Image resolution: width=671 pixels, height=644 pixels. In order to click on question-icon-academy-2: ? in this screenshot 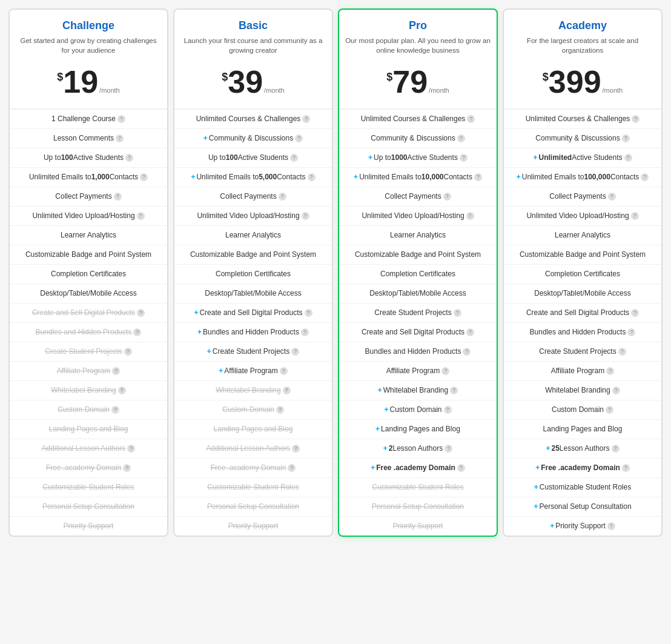, I will do `click(629, 158)`.